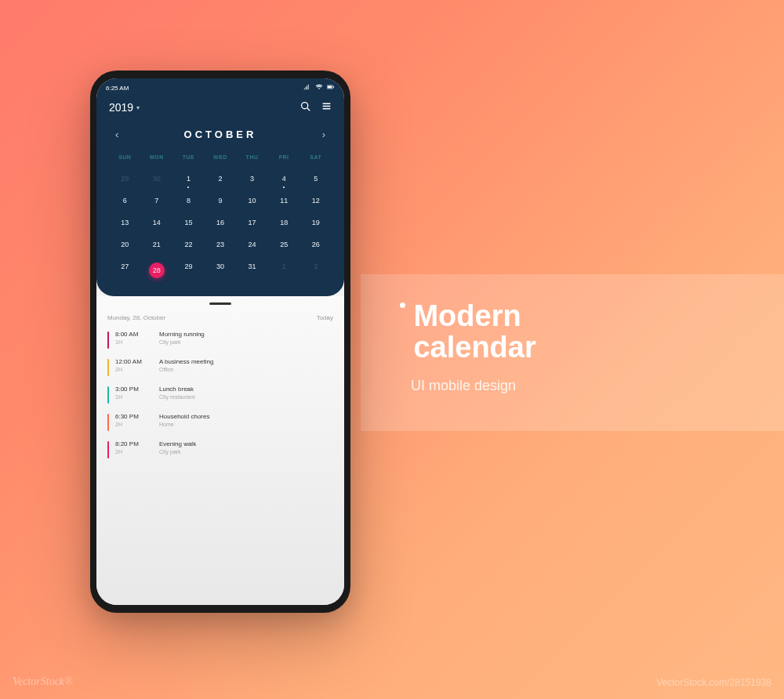 Image resolution: width=784 pixels, height=699 pixels. I want to click on event-item: 8:20 PM2HEvening walkCity park, so click(220, 450).